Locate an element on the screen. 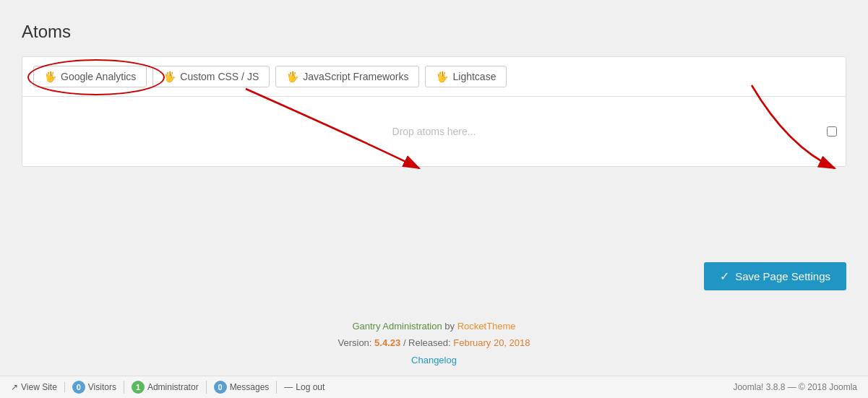 The width and height of the screenshot is (868, 398). footer-rockettheme: RocketTheme is located at coordinates (487, 326).